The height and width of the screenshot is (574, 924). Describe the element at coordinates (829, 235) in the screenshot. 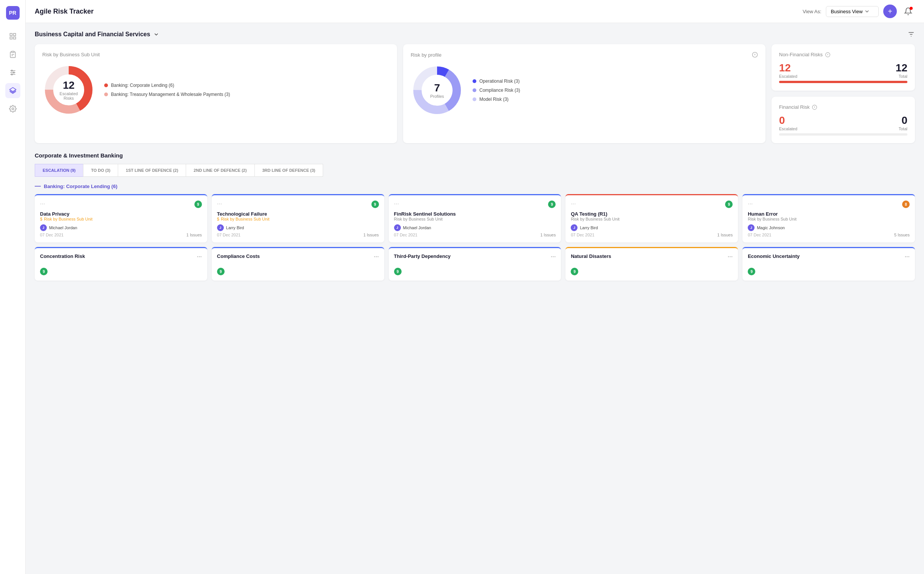

I see `card-footer-he: 07 Dec 2021 5 Issues` at that location.